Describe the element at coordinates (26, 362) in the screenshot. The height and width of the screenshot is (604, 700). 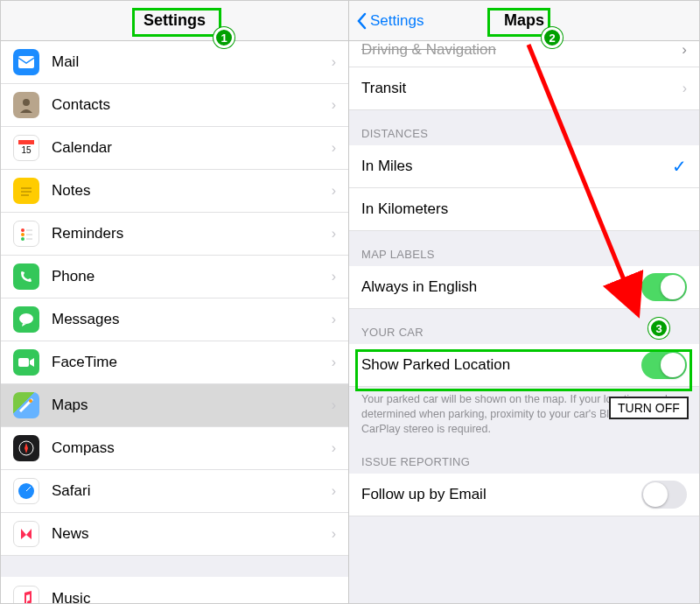
I see `facetime-icon` at that location.